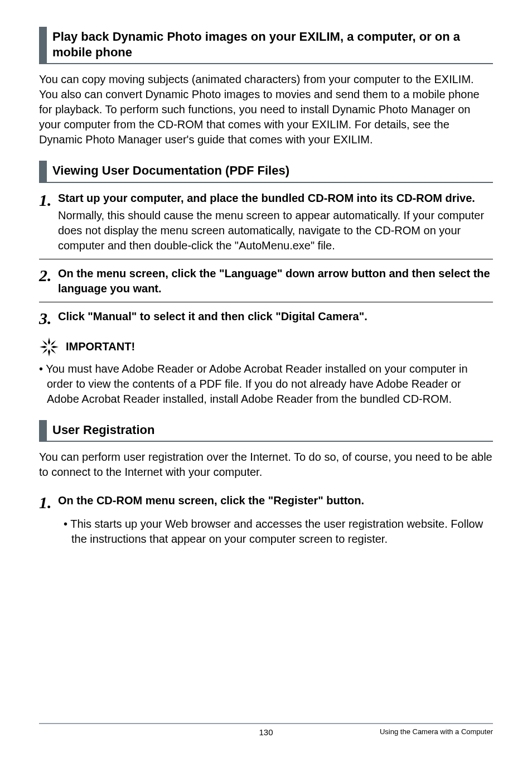 Image resolution: width=532 pixels, height=757 pixels. Describe the element at coordinates (104, 431) in the screenshot. I see `section-title: User Registration` at that location.